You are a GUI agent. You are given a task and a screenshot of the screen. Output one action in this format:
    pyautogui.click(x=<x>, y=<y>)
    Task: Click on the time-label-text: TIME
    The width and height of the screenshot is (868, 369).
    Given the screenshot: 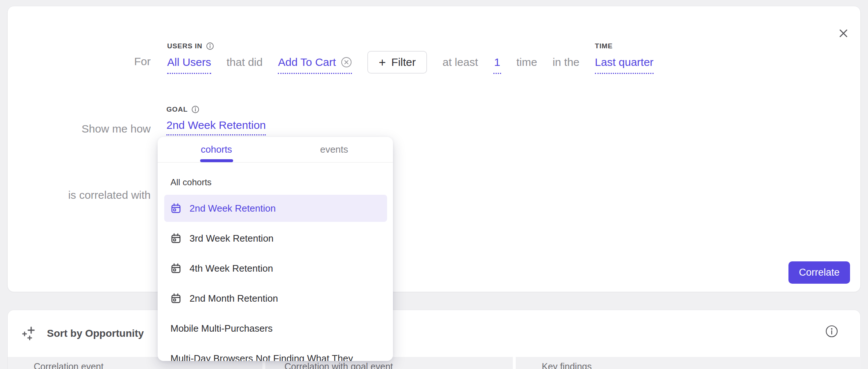 What is the action you would take?
    pyautogui.click(x=604, y=46)
    